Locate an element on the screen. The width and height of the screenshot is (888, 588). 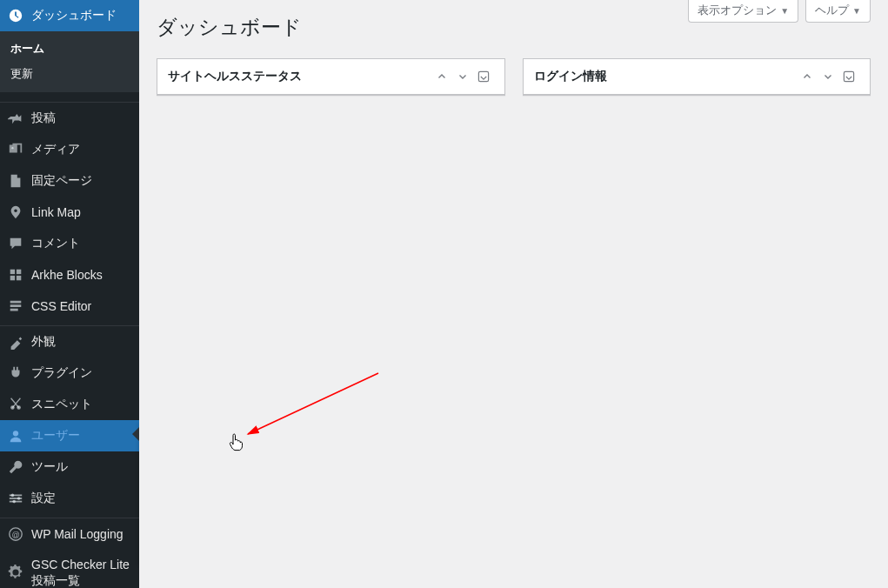
menu-gsc-checker-label: GSC Checker Lite 投稿一覧 is located at coordinates (82, 572).